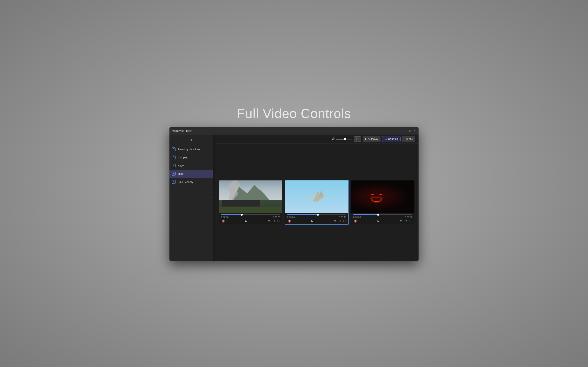  Describe the element at coordinates (181, 166) in the screenshot. I see `sidebar-item-label: Navy` at that location.